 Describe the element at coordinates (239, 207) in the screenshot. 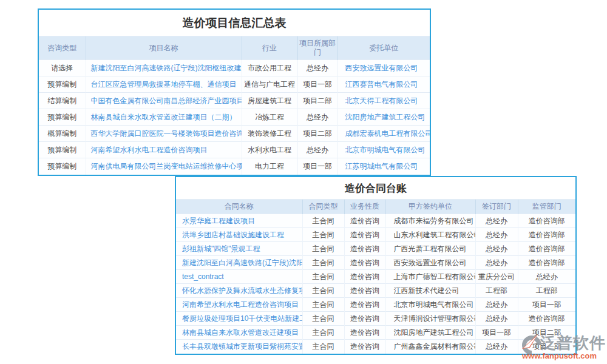

I see `column-header: 合同名称` at that location.